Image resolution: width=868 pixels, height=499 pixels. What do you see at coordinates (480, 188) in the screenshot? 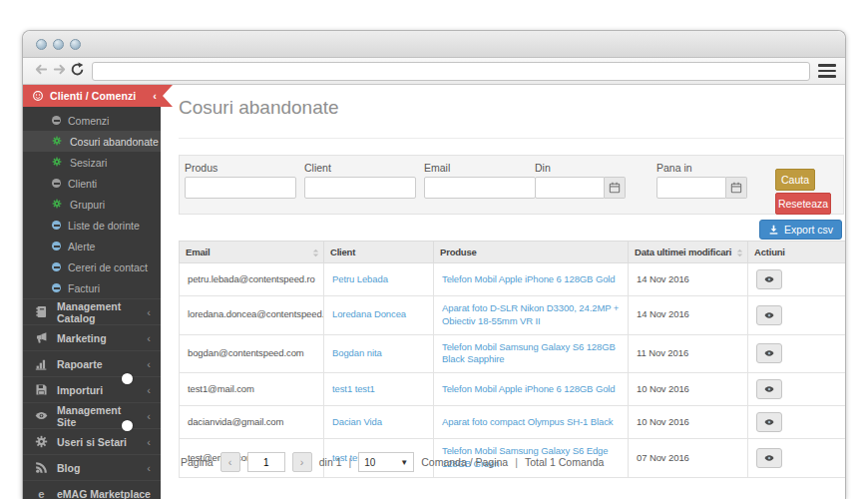
I see `email-input` at bounding box center [480, 188].